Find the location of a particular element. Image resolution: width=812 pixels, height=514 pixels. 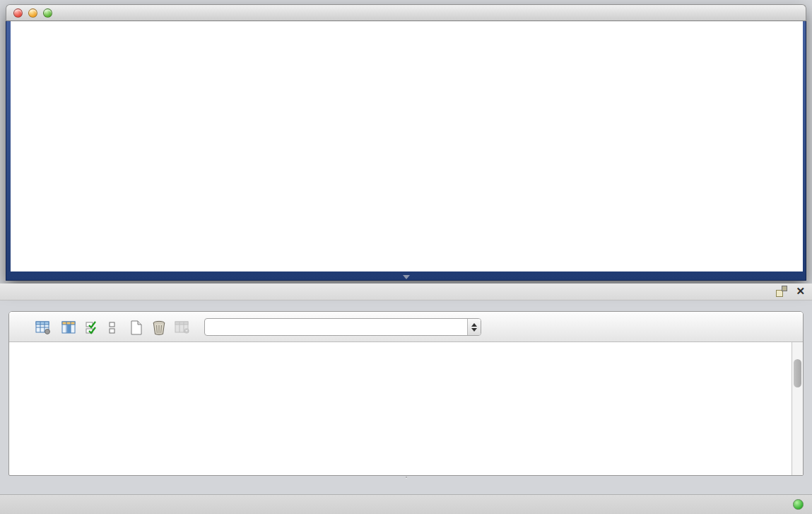

close-window-button is located at coordinates (18, 13).